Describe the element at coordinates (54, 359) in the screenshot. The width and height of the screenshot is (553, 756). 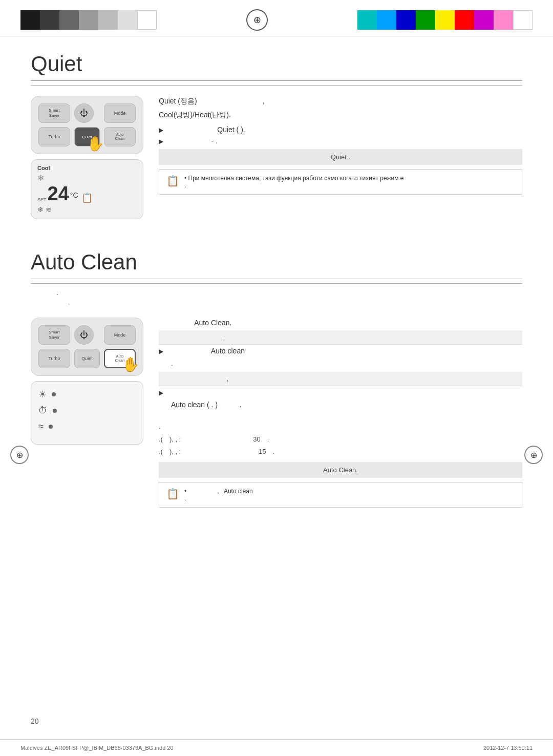
I see `turbo-btn-ac: Turbo` at that location.